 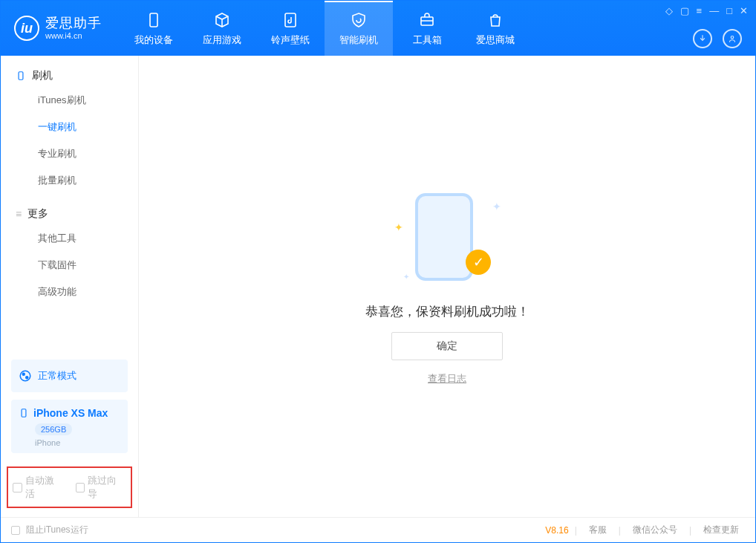 I want to click on list-icon: ≡, so click(x=19, y=214).